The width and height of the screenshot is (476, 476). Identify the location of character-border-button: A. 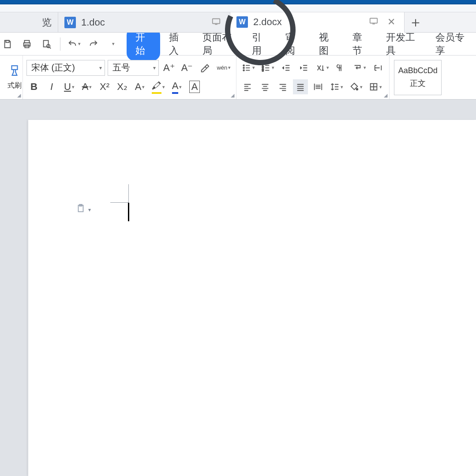
(195, 87).